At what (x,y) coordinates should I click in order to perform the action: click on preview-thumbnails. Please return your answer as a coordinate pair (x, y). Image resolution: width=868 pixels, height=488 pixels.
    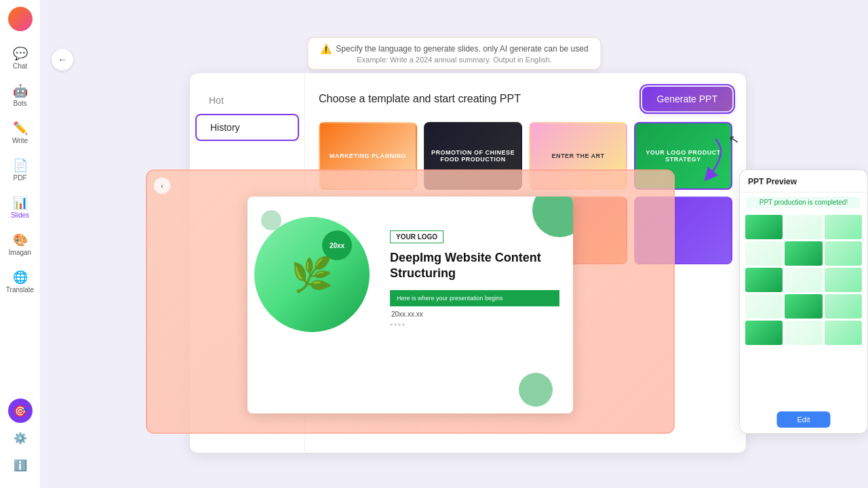
    Looking at the image, I should click on (804, 280).